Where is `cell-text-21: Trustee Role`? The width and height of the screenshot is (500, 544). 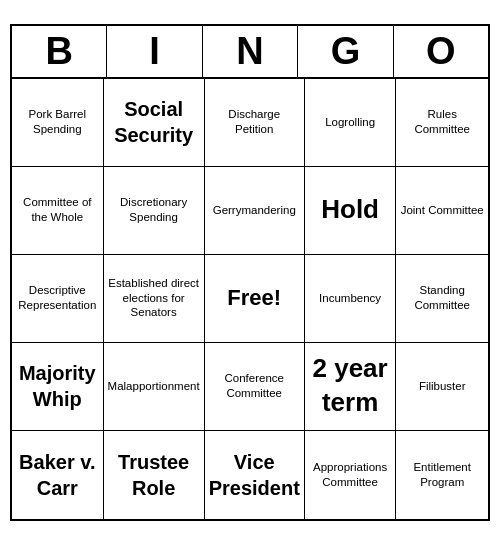
cell-text-21: Trustee Role is located at coordinates (154, 475).